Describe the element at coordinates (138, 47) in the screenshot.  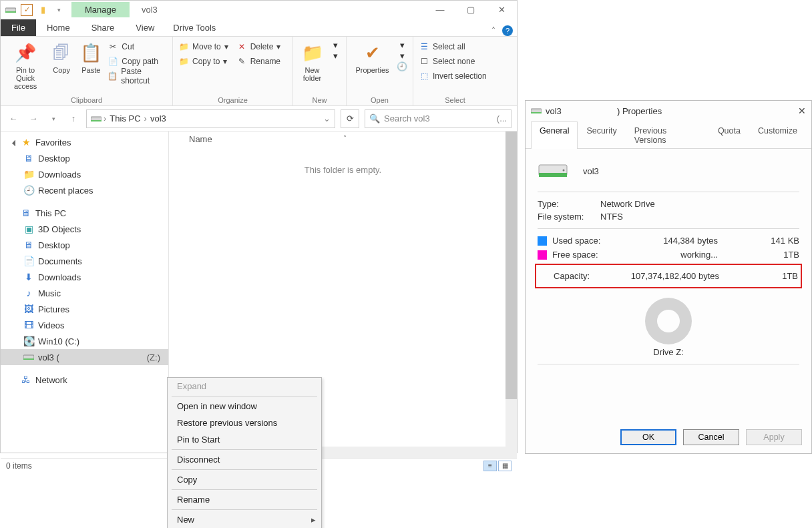
I see `cut-button: ✂Cut` at that location.